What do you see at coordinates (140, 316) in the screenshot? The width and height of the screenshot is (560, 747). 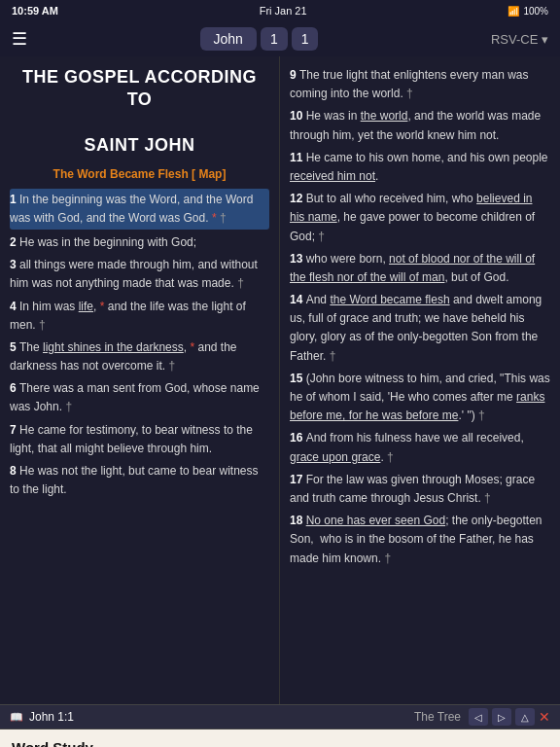 I see `verse-4: 4 In him was life, * and the life was th…` at bounding box center [140, 316].